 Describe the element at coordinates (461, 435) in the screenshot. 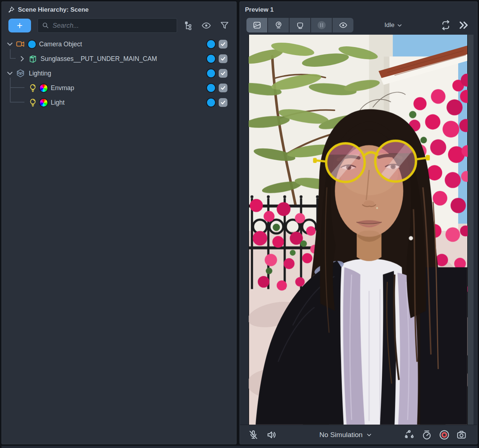

I see `snapshot-camera-button` at that location.